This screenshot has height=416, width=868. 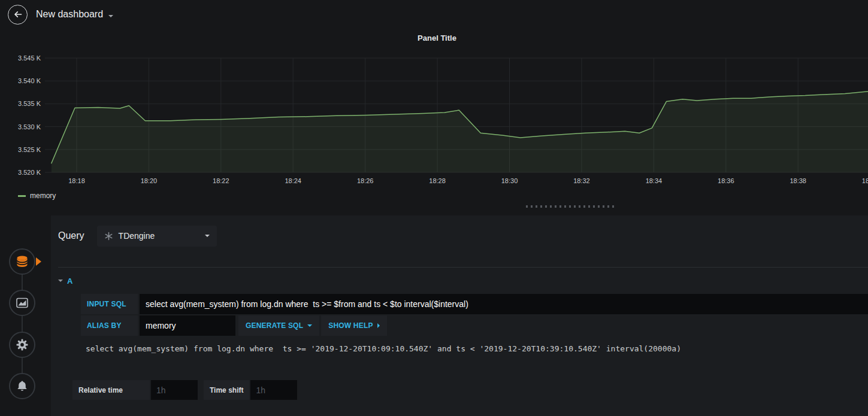 What do you see at coordinates (22, 303) in the screenshot?
I see `chart-icon` at bounding box center [22, 303].